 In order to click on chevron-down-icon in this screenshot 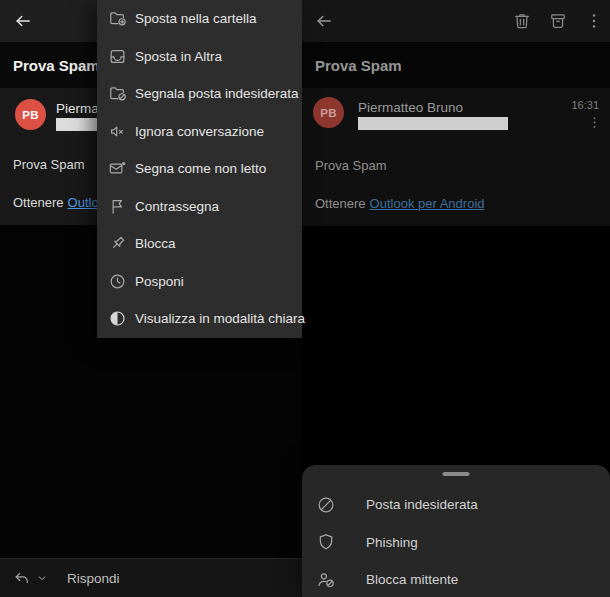, I will do `click(42, 578)`.